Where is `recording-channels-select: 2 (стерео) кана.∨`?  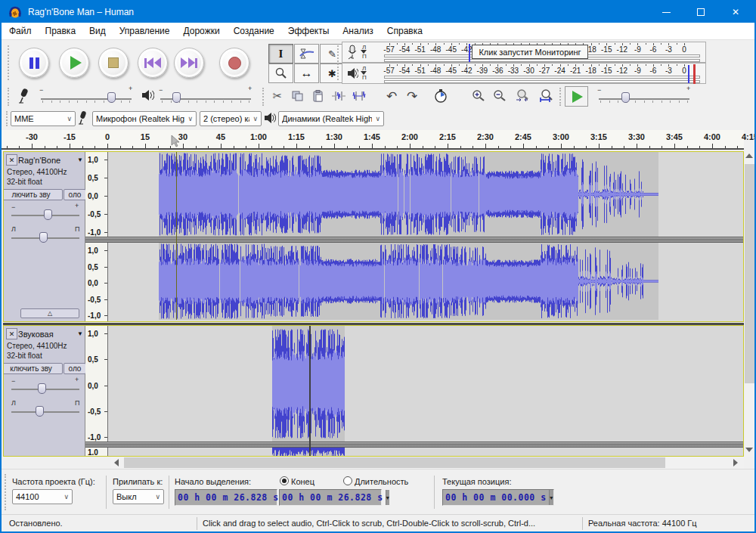 recording-channels-select: 2 (стерео) кана.∨ is located at coordinates (231, 119).